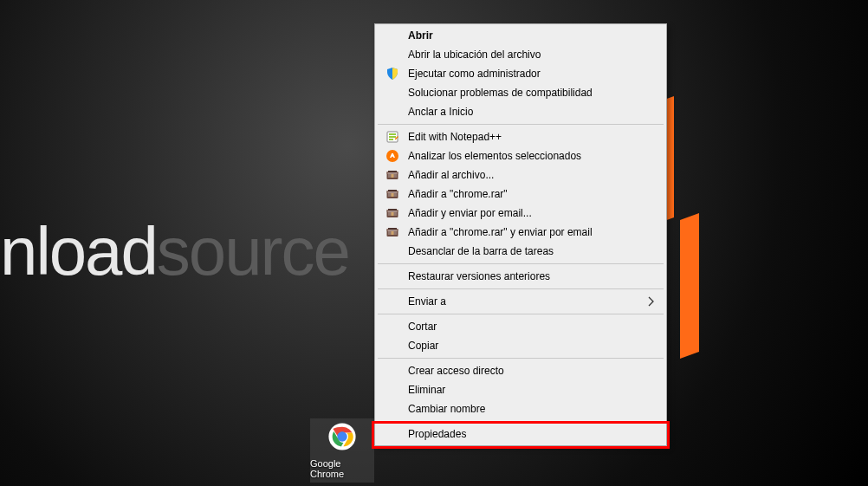 This screenshot has width=868, height=486. Describe the element at coordinates (521, 112) in the screenshot. I see `menu-item: Anclar a Inicio` at that location.